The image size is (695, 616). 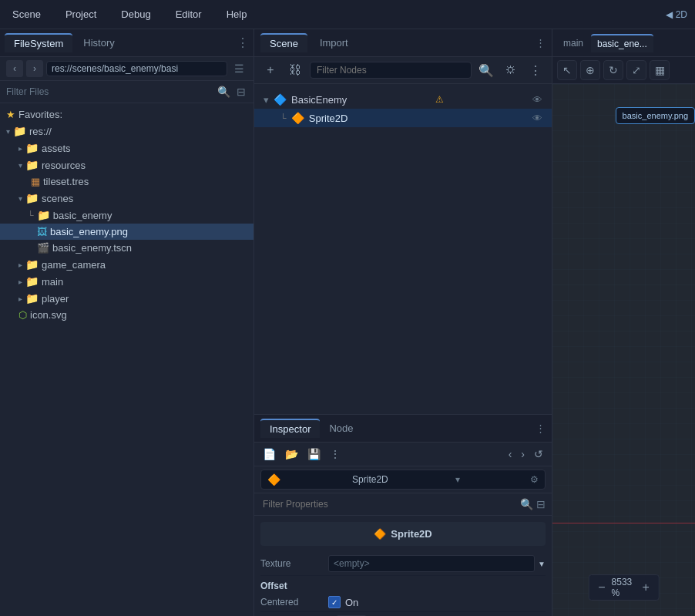 I want to click on filter-properties-icon: ⊟, so click(x=541, y=504).